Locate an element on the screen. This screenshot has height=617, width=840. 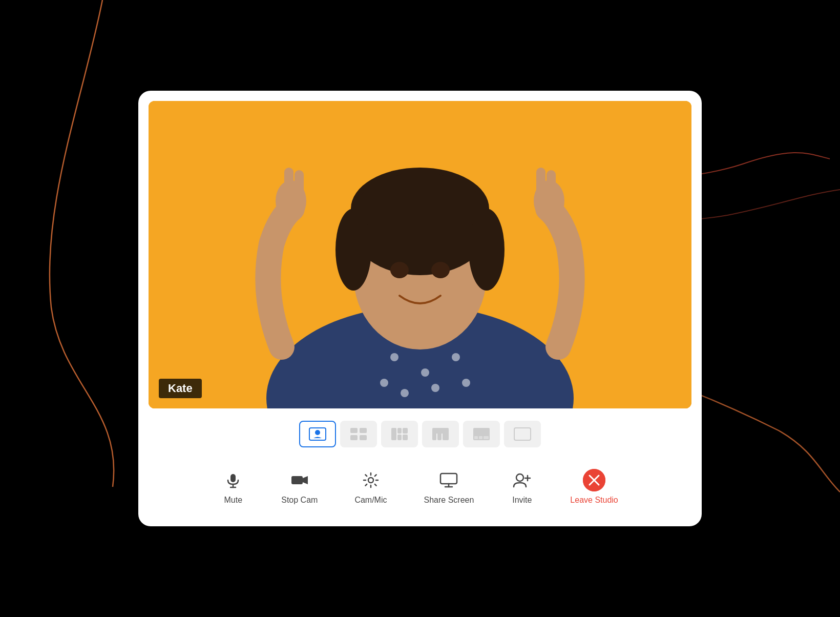
stop-cam-button: Stop Cam is located at coordinates (299, 487).